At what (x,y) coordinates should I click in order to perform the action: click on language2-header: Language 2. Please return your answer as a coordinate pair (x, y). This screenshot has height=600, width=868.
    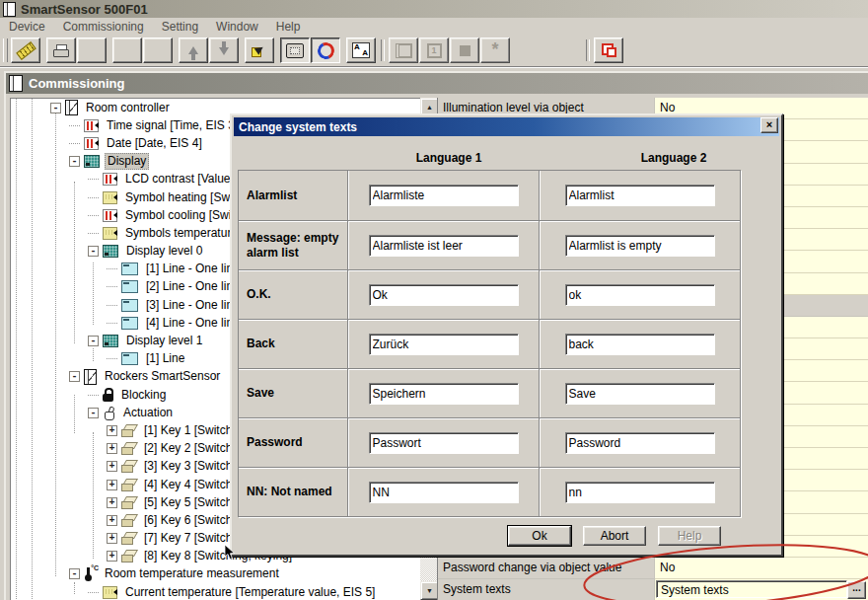
    Looking at the image, I should click on (674, 158).